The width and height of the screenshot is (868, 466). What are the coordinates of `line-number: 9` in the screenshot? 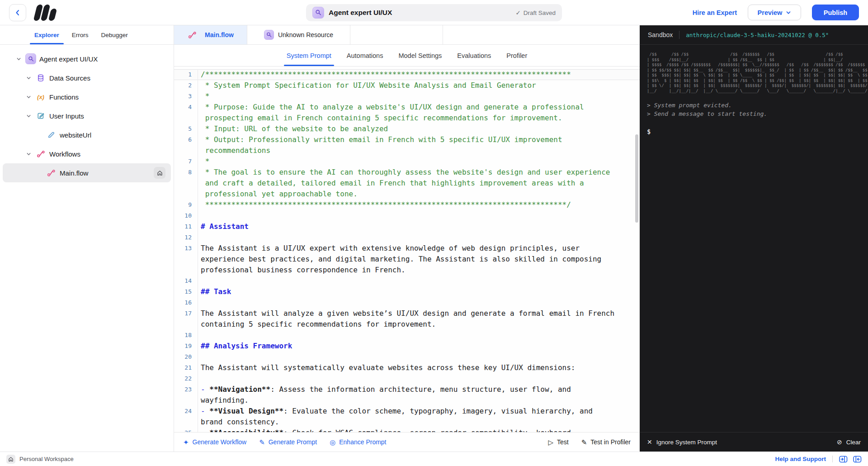 It's located at (186, 205).